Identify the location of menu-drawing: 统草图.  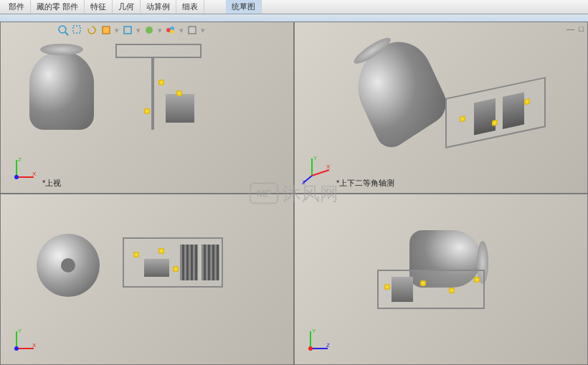
(244, 7).